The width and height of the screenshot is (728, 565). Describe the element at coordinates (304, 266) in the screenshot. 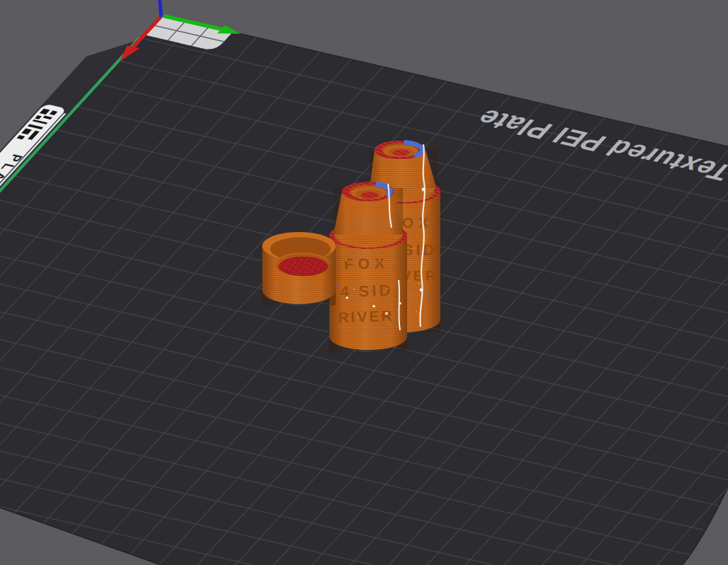

I see `lid-infill-surface` at that location.